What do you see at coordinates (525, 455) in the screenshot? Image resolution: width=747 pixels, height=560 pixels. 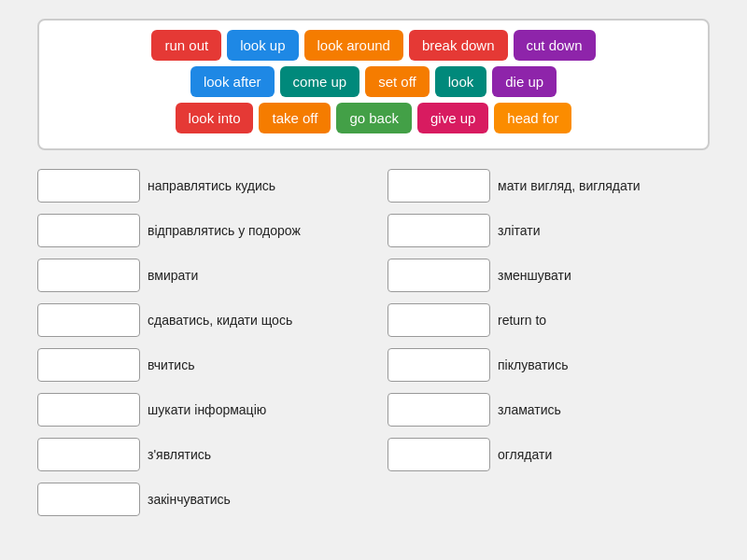 I see `def-text: оглядати` at bounding box center [525, 455].